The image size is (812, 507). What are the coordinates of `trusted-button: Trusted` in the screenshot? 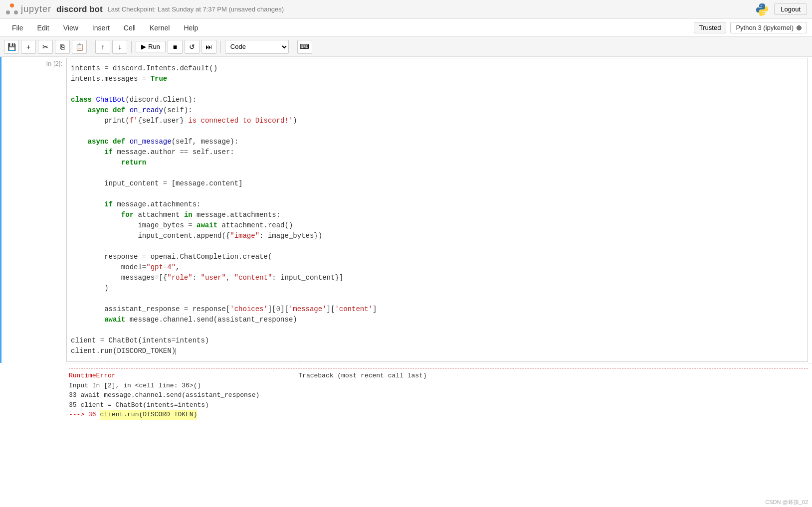 It's located at (710, 28).